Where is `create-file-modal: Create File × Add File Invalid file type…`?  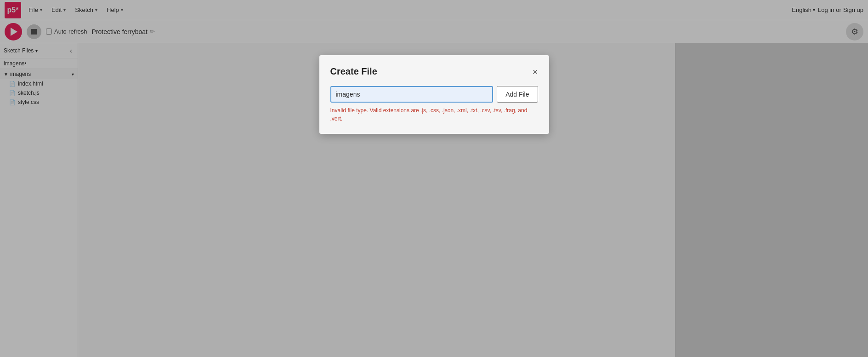
create-file-modal: Create File × Add File Invalid file type… is located at coordinates (434, 95).